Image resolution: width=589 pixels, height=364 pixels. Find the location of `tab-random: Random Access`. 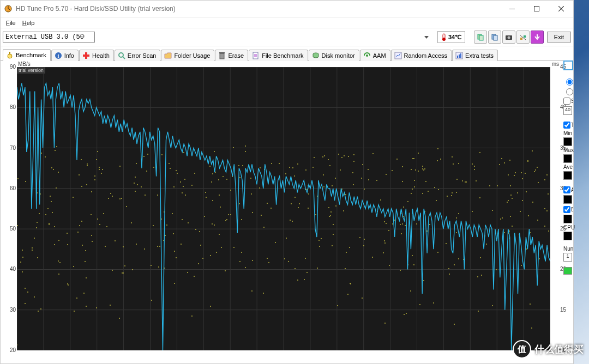

tab-random: Random Access is located at coordinates (421, 56).